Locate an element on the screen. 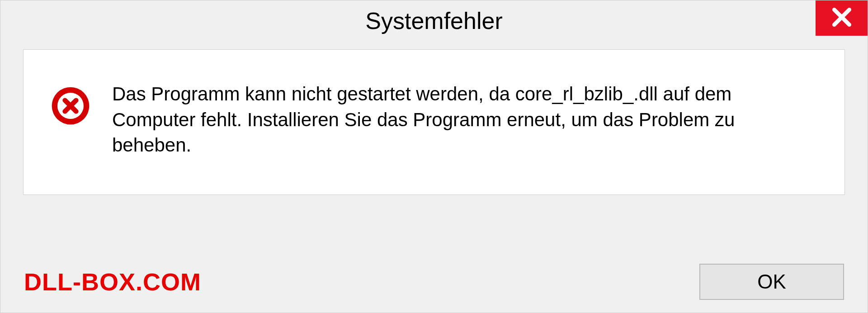 The height and width of the screenshot is (313, 868). ok-button-label: OK is located at coordinates (772, 282).